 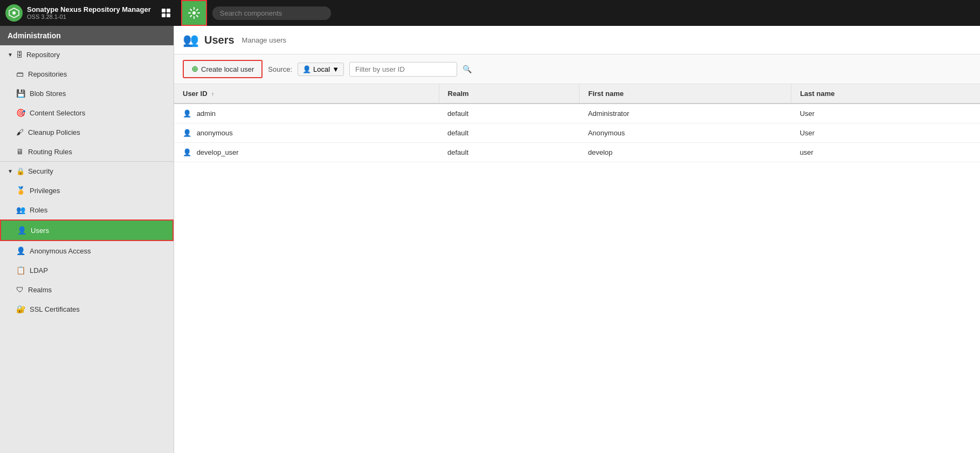 I want to click on sidebar-item-blob-stores-label: Blob Stores, so click(x=47, y=94).